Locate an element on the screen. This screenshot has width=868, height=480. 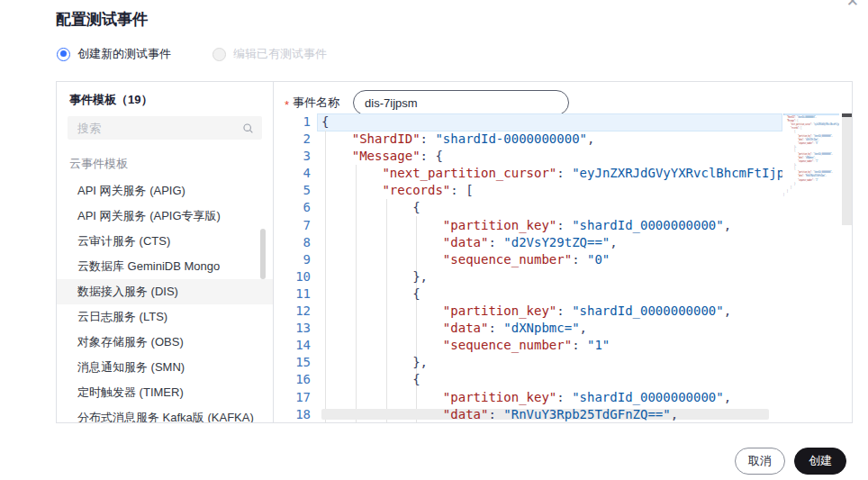
minimap-content: { "ShardID": "shardId-0000000000", "Mess… is located at coordinates (811, 155).